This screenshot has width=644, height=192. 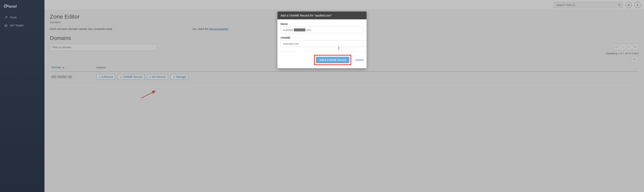 I want to click on modal-body: Name CNAME, so click(x=322, y=36).